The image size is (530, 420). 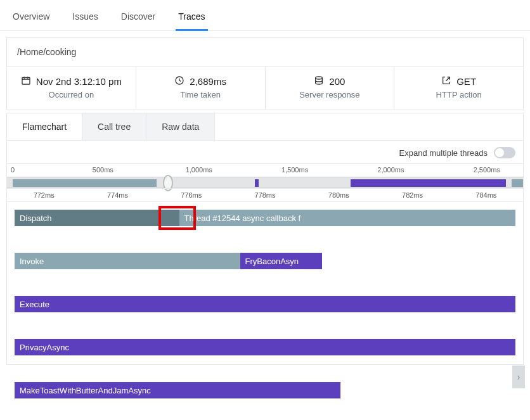 What do you see at coordinates (31, 19) in the screenshot?
I see `tab-overview: Overview` at bounding box center [31, 19].